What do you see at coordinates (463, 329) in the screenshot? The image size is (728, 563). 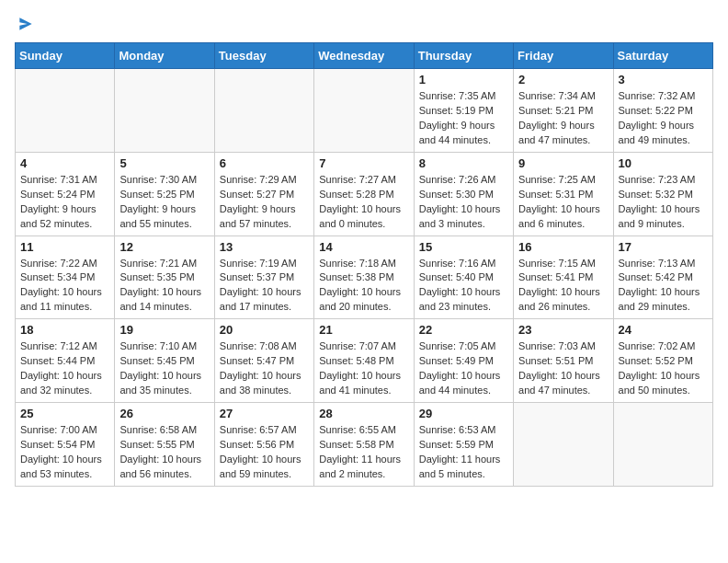 I see `day-number: 22` at bounding box center [463, 329].